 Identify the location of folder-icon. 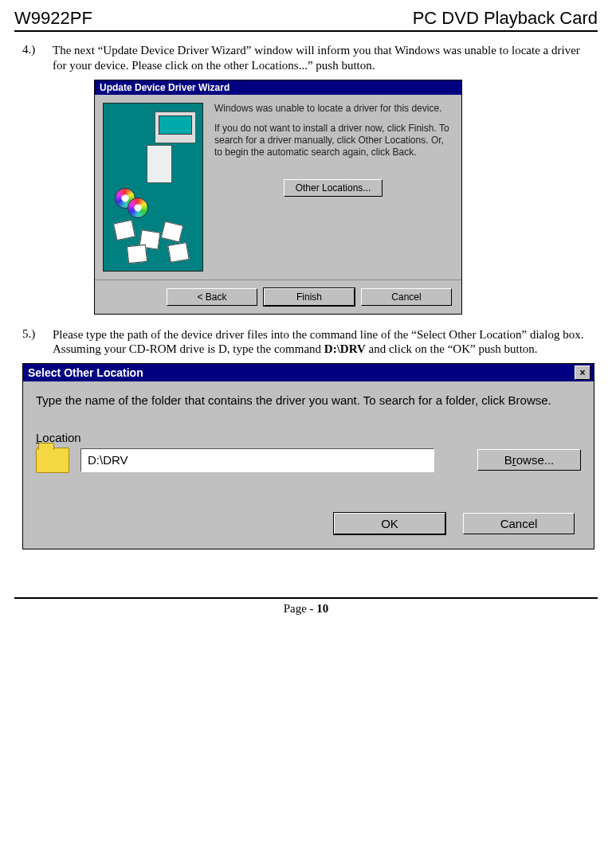
(53, 460).